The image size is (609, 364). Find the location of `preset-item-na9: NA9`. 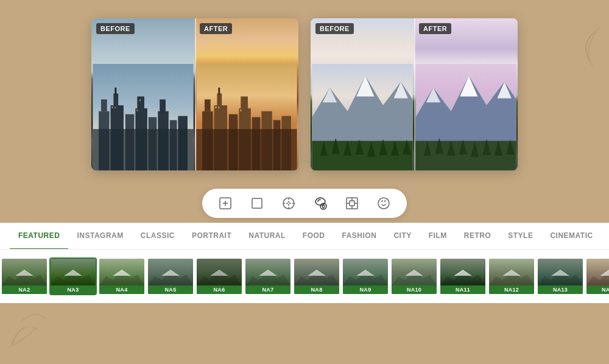

preset-item-na9: NA9 is located at coordinates (365, 276).